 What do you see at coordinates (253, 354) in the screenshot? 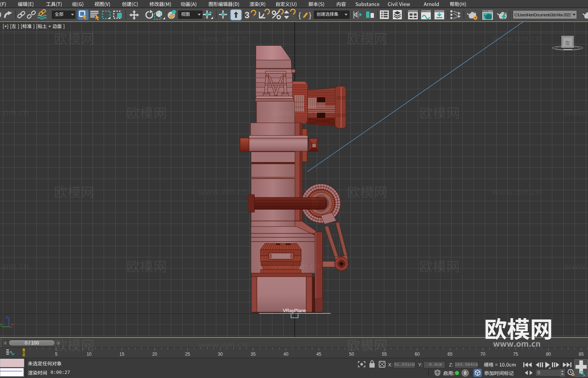
I see `svg-text: 35` at bounding box center [253, 354].